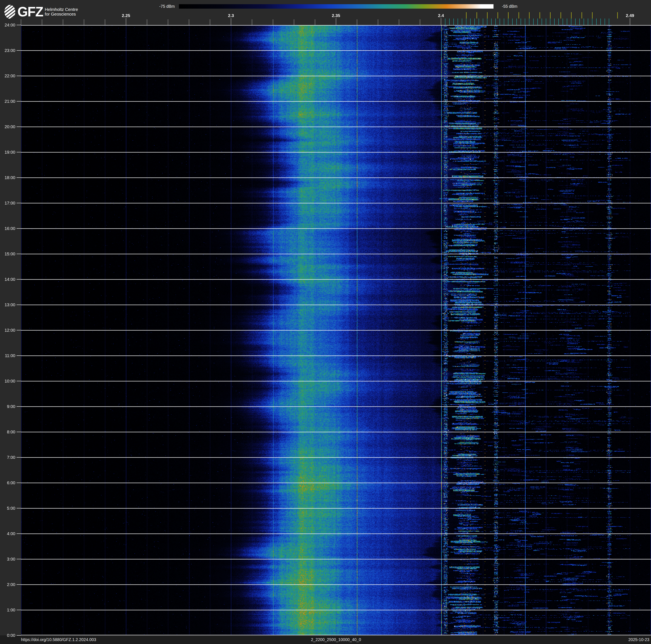  What do you see at coordinates (7, 559) in the screenshot?
I see `time-axis-label: 3:00` at bounding box center [7, 559].